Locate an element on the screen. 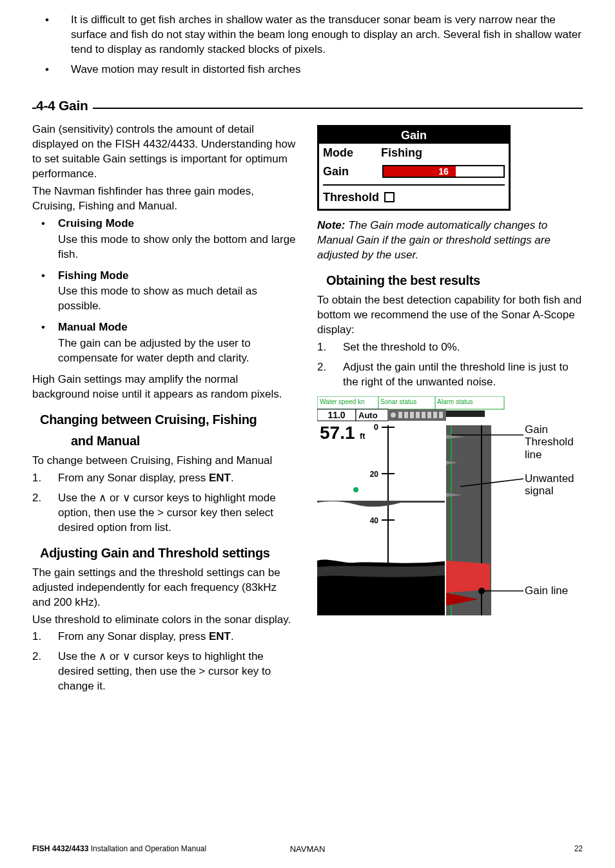 The height and width of the screenshot is (868, 615). gain-mode-list: Cruising Mode Use this mode to show only… is located at coordinates (168, 291).